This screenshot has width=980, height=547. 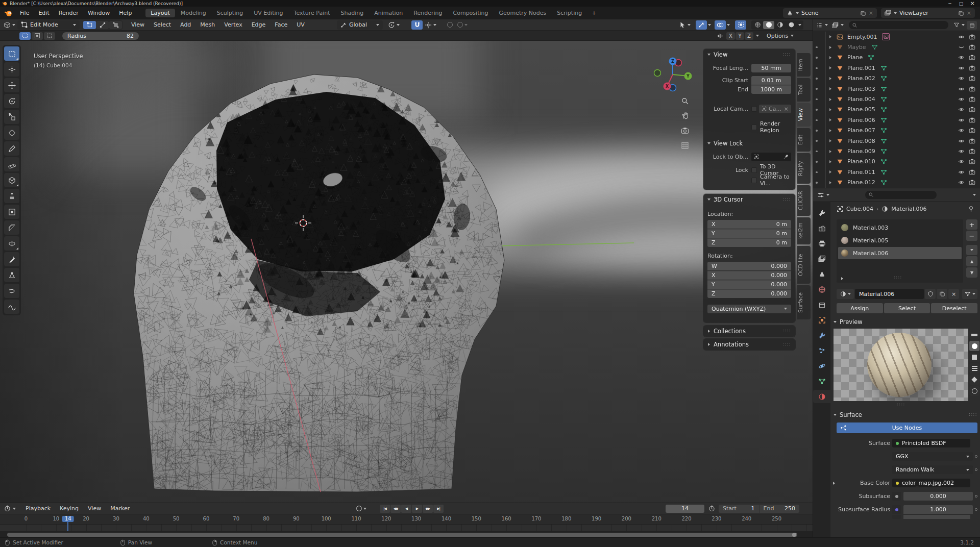 What do you see at coordinates (268, 13) in the screenshot?
I see `workspace-tab-uv-editing: UV Editing` at bounding box center [268, 13].